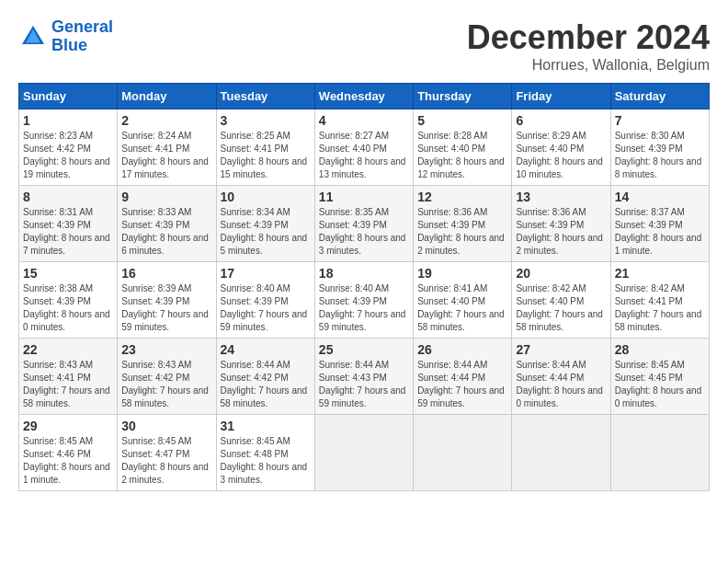 The width and height of the screenshot is (728, 563). What do you see at coordinates (364, 377) in the screenshot?
I see `calendar-cell: 25Sunrise: 8:44 AMSunset: 4:43 PMDayligh…` at bounding box center [364, 377].